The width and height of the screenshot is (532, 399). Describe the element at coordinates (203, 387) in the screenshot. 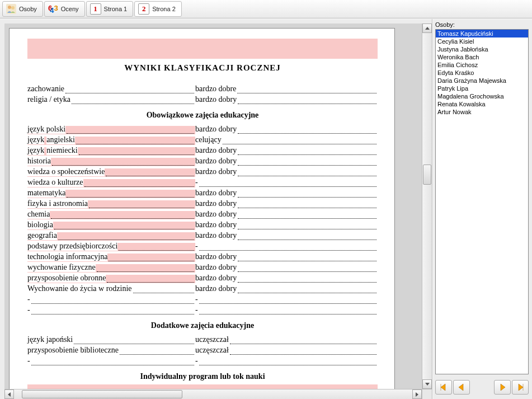

I see `footer-highlight` at that location.